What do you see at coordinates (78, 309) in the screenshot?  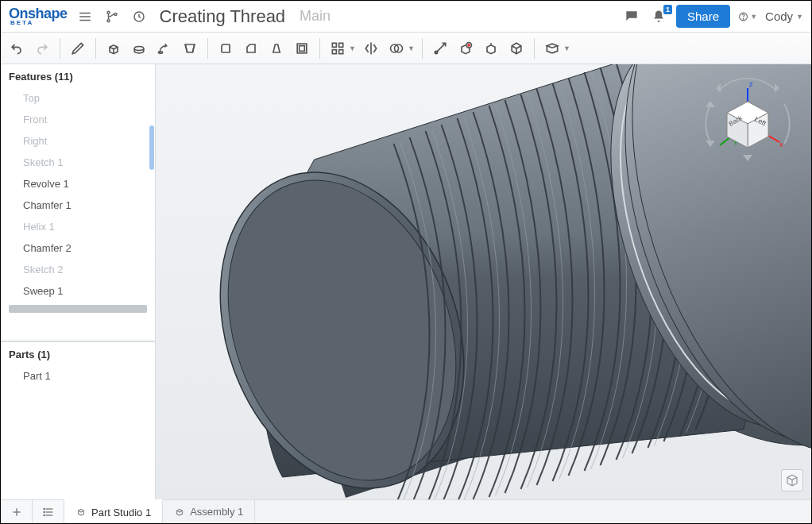 I see `rollback-bar` at bounding box center [78, 309].